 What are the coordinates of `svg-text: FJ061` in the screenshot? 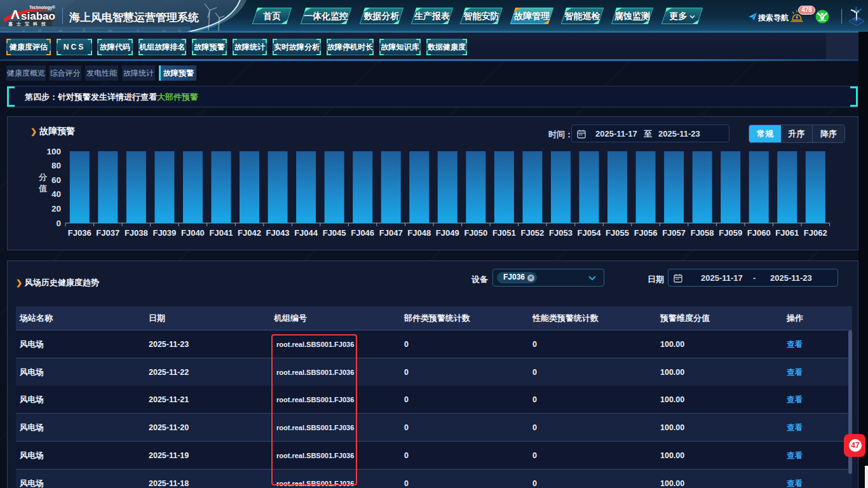 It's located at (787, 233).